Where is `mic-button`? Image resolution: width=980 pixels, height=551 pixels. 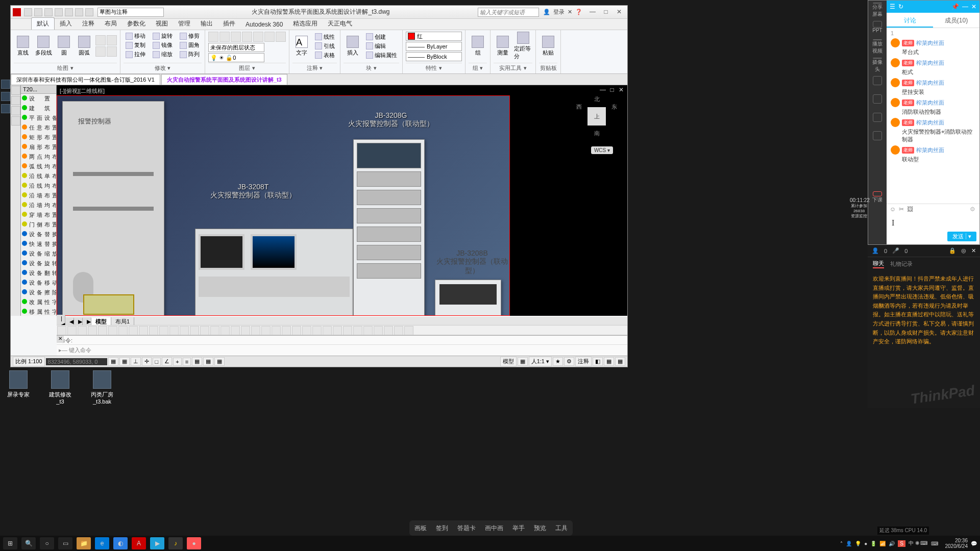 mic-button is located at coordinates (877, 82).